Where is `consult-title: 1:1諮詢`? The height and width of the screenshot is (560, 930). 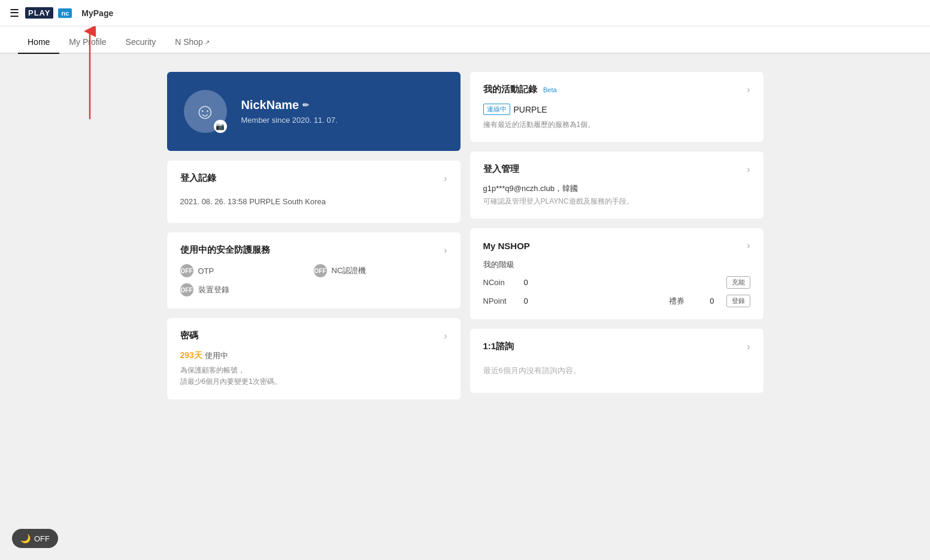
consult-title: 1:1諮詢 is located at coordinates (499, 346).